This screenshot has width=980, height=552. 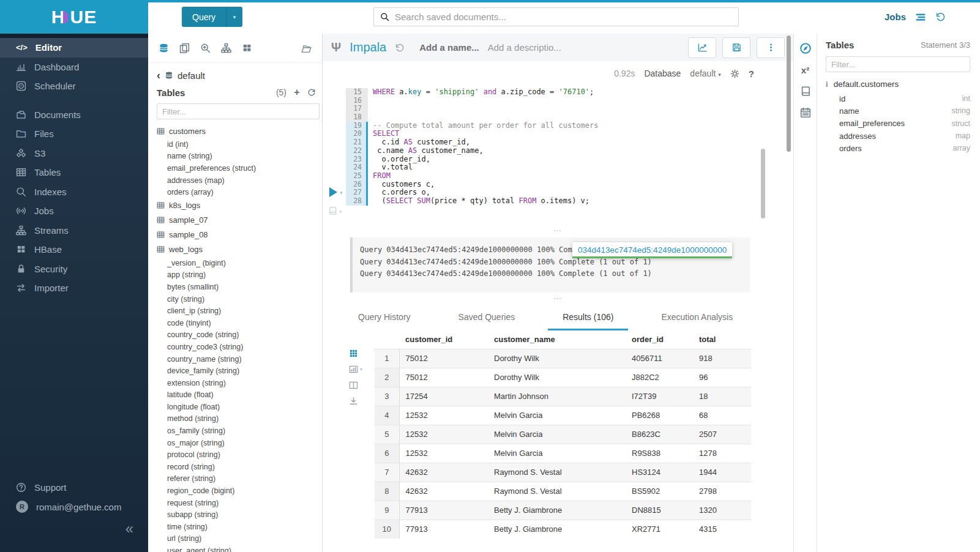 What do you see at coordinates (788, 94) in the screenshot?
I see `main-scrollbar` at bounding box center [788, 94].